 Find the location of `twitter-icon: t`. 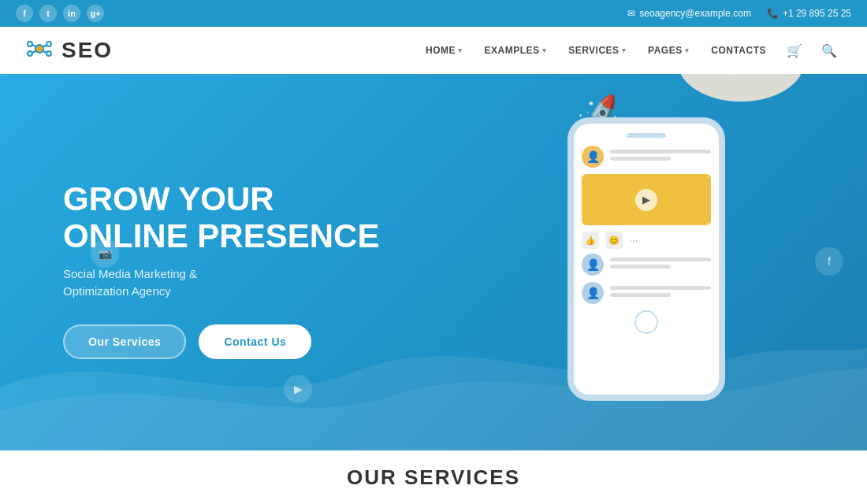

twitter-icon: t is located at coordinates (48, 13).